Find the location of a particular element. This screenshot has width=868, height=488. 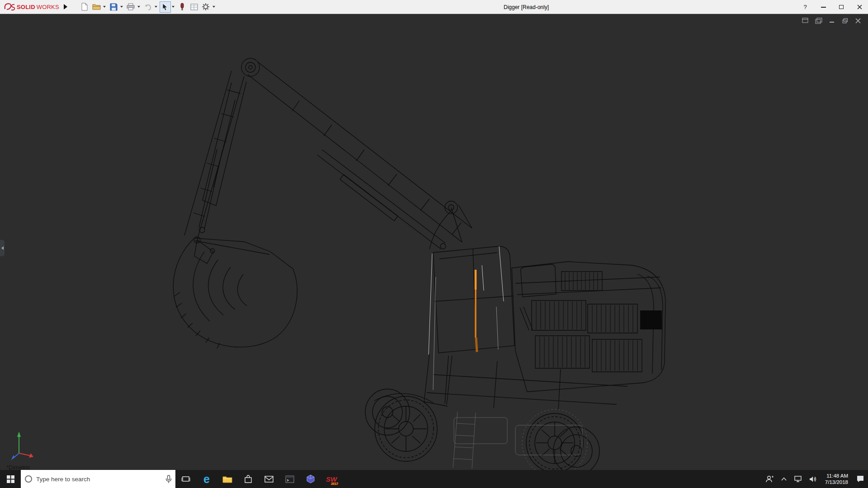

3d-viewer-button is located at coordinates (311, 479).